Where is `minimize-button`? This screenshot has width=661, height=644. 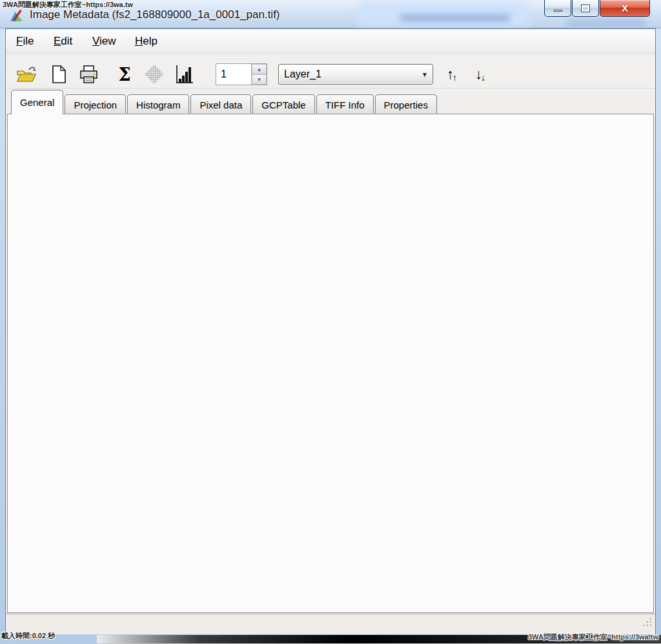 minimize-button is located at coordinates (558, 8).